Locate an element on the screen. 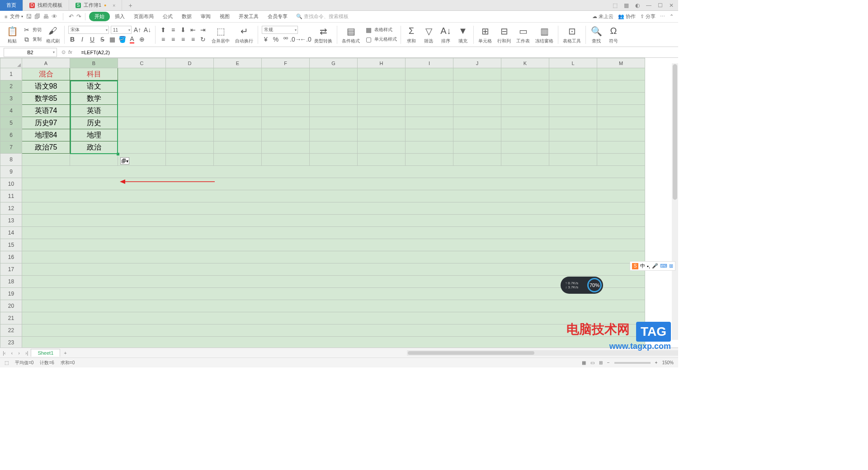 The height and width of the screenshot is (470, 868). print-icon: 🖶 is located at coordinates (46, 17).